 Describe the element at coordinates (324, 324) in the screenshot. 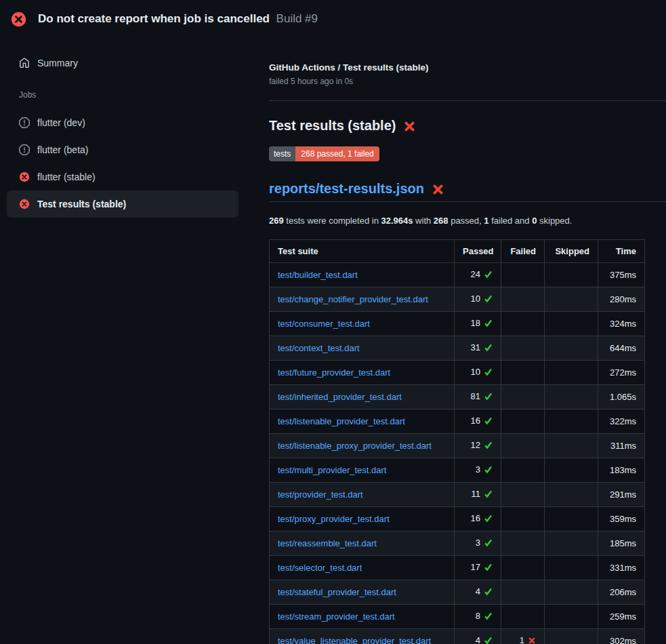

I see `suite-link: test/consumer_test.dart` at that location.